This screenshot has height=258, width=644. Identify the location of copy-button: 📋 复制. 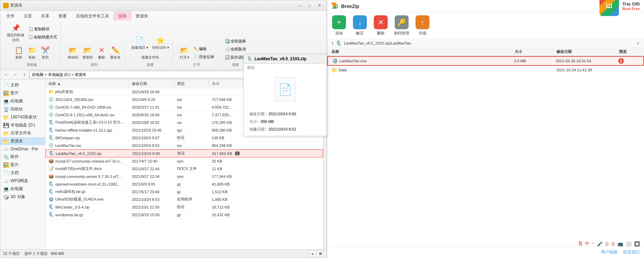
(19, 53).